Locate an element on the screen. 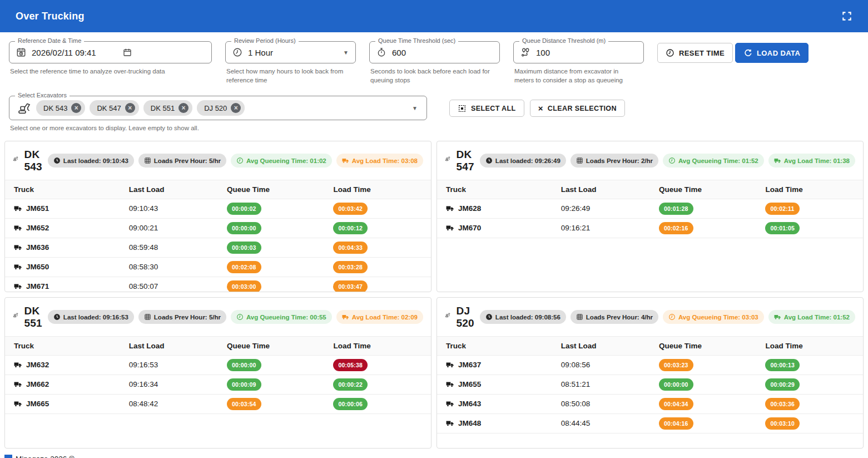 The width and height of the screenshot is (868, 458). queue-time-badge: 00:00:09 is located at coordinates (244, 385).